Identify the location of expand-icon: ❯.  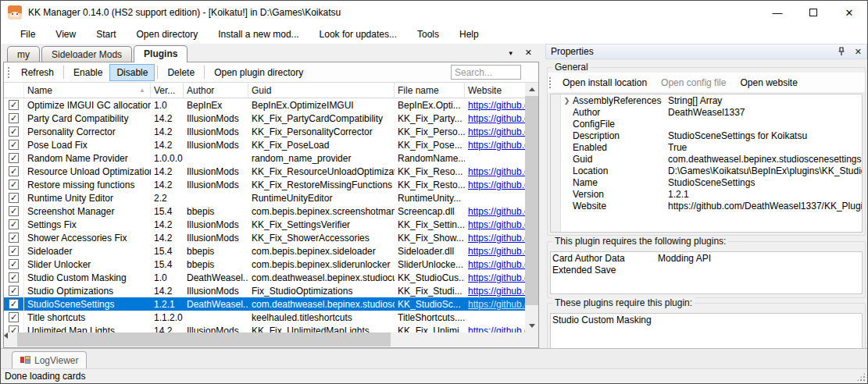
(567, 101).